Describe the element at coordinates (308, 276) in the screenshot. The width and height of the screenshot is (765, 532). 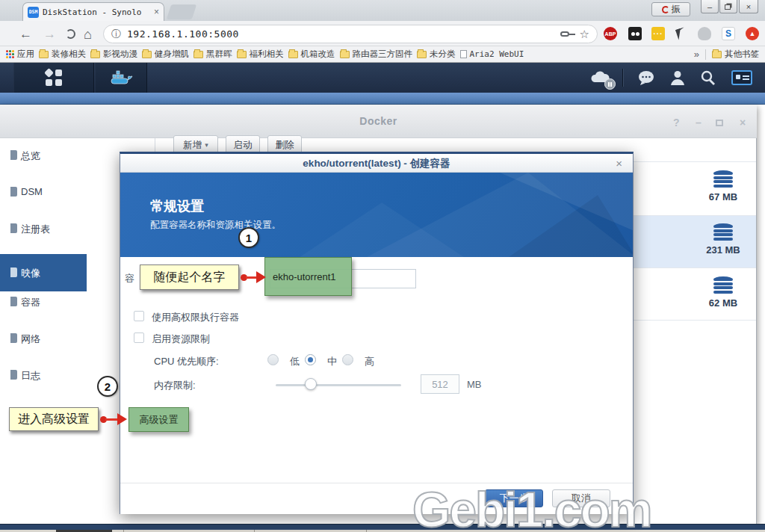
I see `name-value-highlight: ekho-utorrent1` at that location.